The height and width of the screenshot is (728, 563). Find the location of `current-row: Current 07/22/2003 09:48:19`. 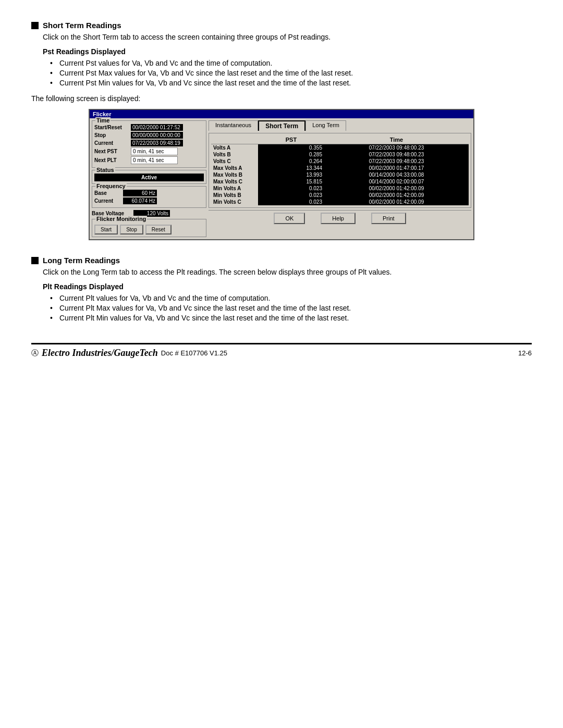

current-row: Current 07/22/2003 09:48:19 is located at coordinates (149, 143).